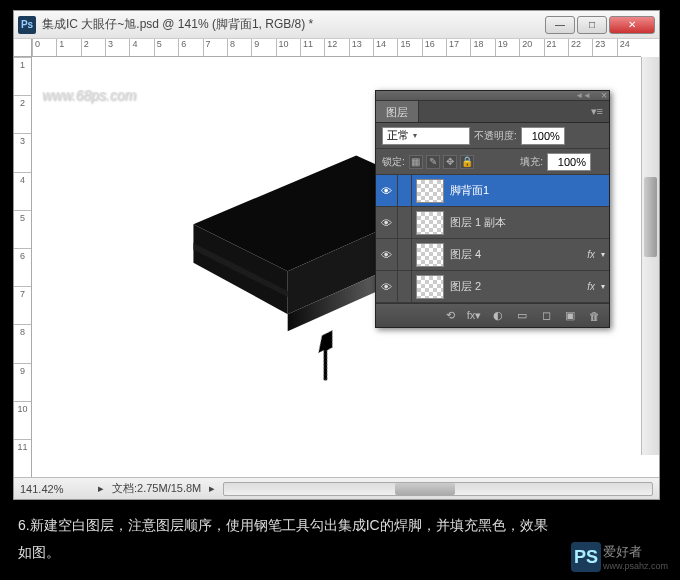  I want to click on panel-tabs: 图层 ▾≡, so click(492, 112).